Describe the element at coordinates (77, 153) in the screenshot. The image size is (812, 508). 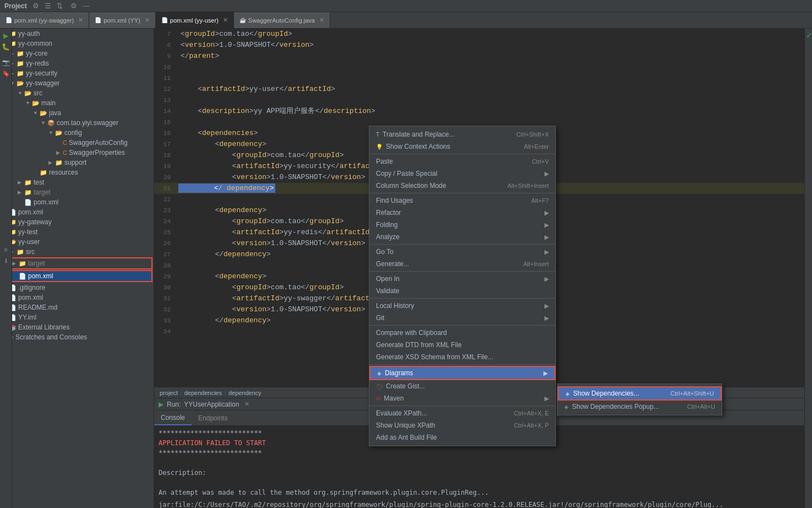
I see `tree-item-swagger-props: ▶ C SwaggerProperties` at that location.